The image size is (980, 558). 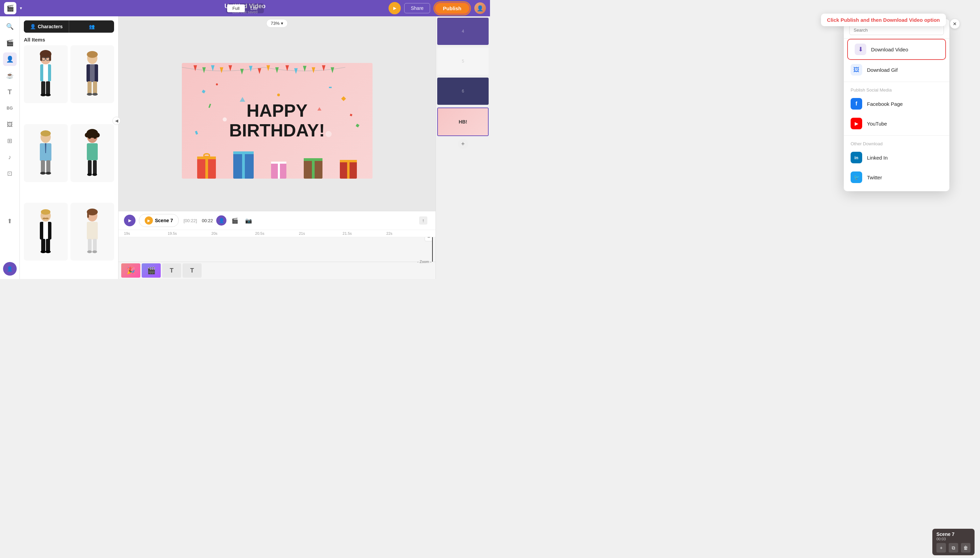 What do you see at coordinates (463, 31) in the screenshot?
I see `scene-4-preview: 4` at bounding box center [463, 31].